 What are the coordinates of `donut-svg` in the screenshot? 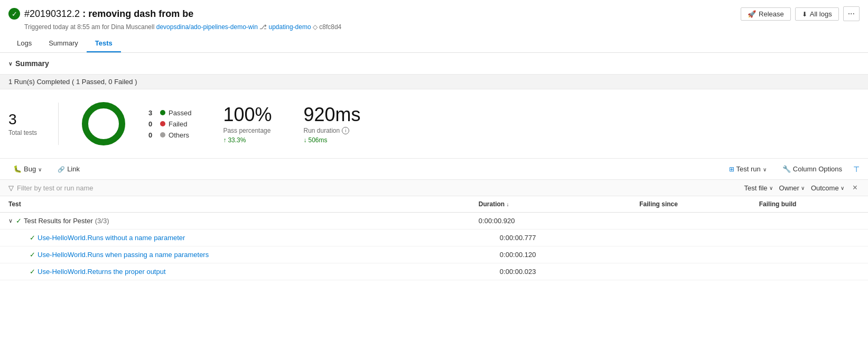 It's located at (104, 124).